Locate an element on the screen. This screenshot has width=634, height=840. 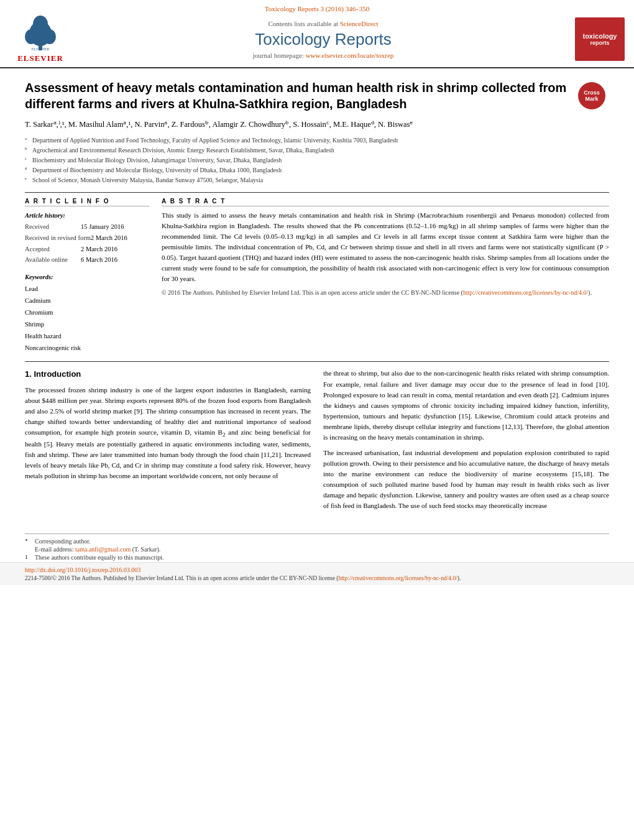
email-link: tama.anfi@gmail.com is located at coordinates (103, 550).